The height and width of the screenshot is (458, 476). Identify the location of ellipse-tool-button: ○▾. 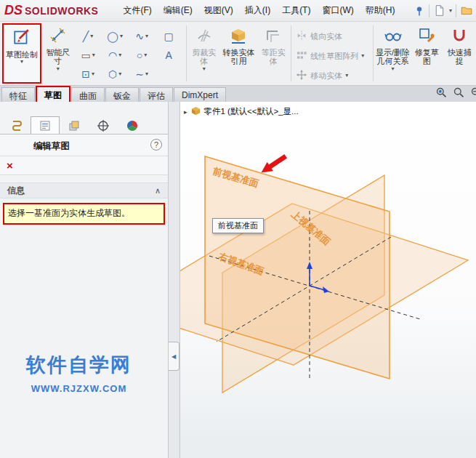
(142, 55).